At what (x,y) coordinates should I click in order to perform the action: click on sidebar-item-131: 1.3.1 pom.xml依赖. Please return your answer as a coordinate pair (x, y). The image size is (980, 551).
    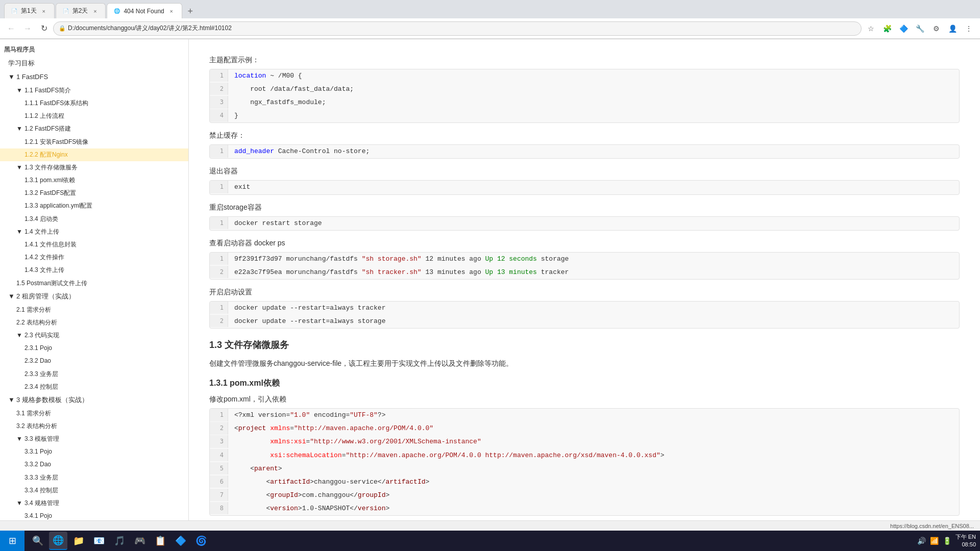
    Looking at the image, I should click on (94, 181).